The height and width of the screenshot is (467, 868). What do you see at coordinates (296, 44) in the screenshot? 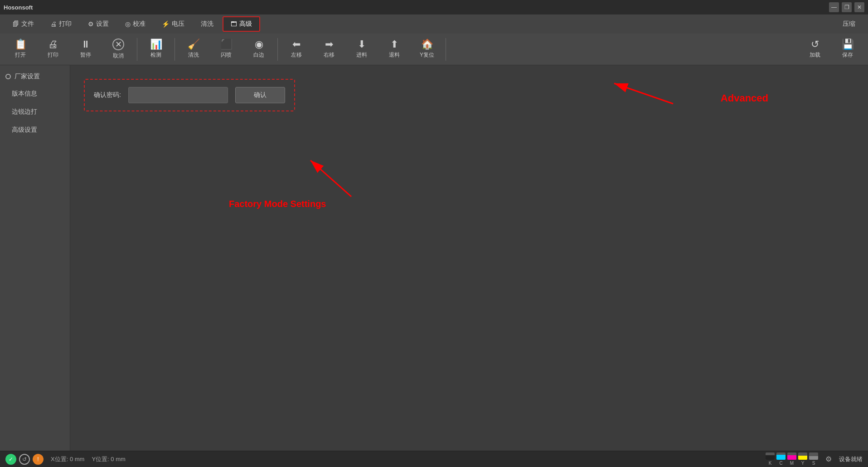
I see `moveleft-icon: ⬅` at bounding box center [296, 44].